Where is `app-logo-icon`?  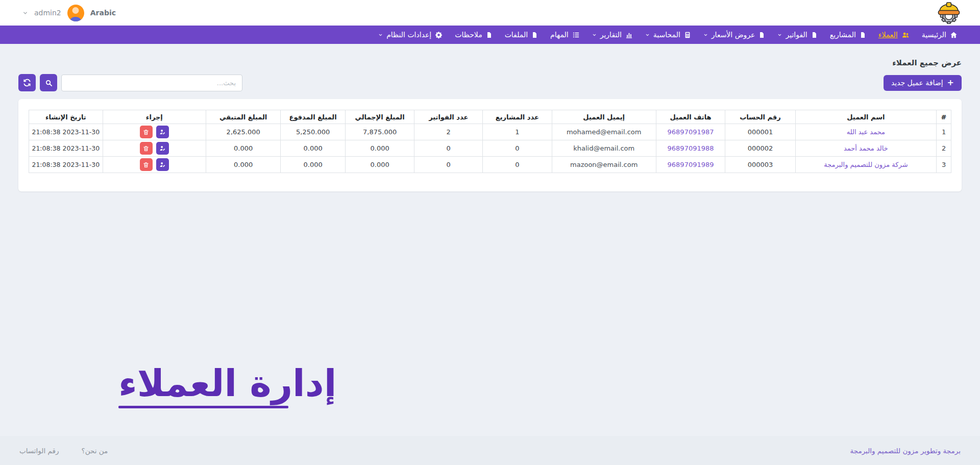 app-logo-icon is located at coordinates (949, 13).